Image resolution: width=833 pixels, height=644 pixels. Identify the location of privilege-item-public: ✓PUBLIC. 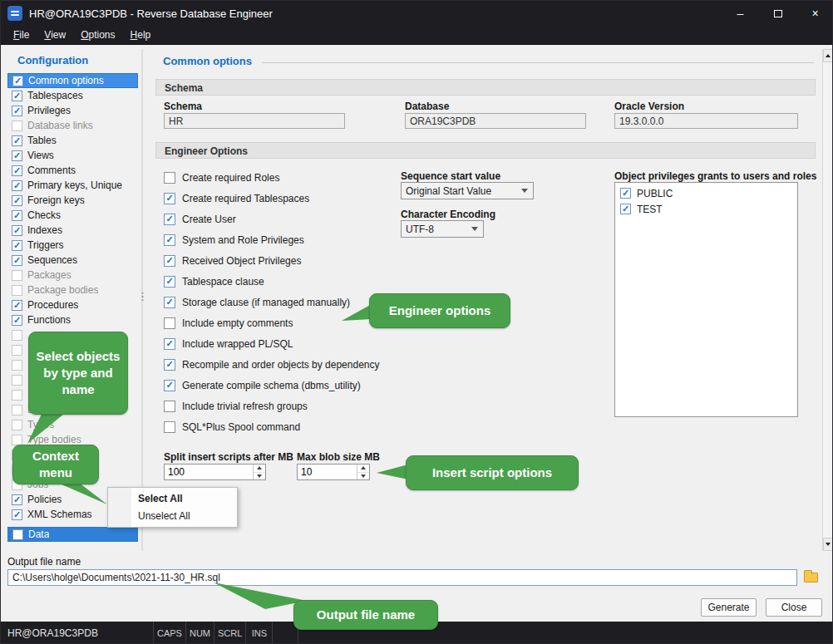
(707, 193).